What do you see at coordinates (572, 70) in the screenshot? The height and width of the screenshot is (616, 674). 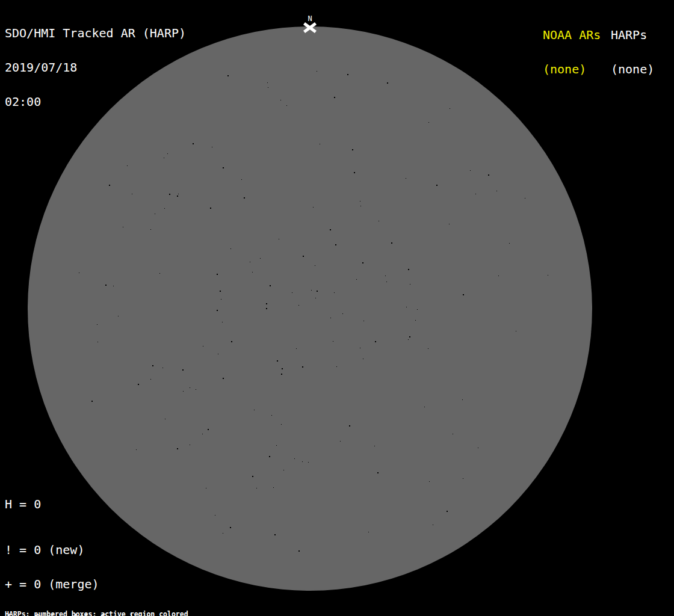 I see `noaa-ars-value: (none)` at bounding box center [572, 70].